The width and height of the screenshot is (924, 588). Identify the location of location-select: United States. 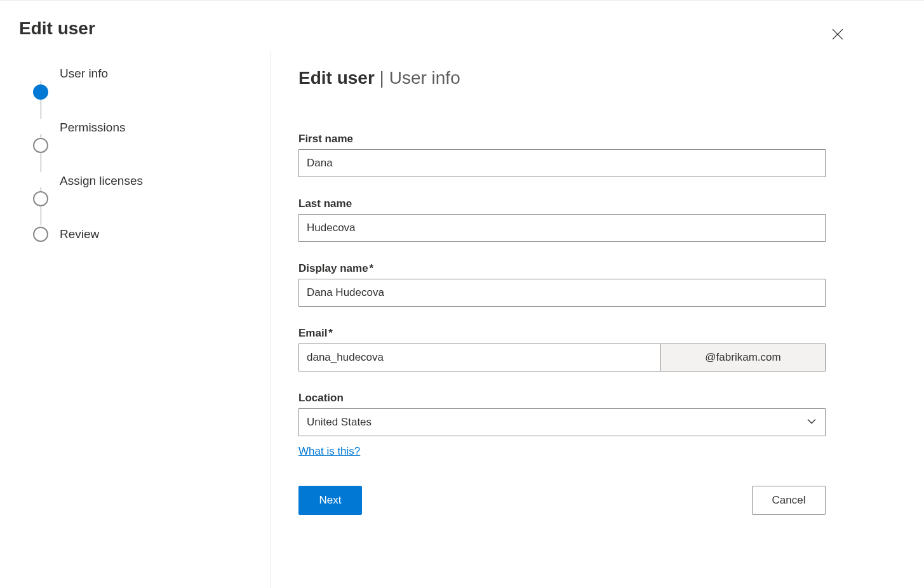
(562, 422).